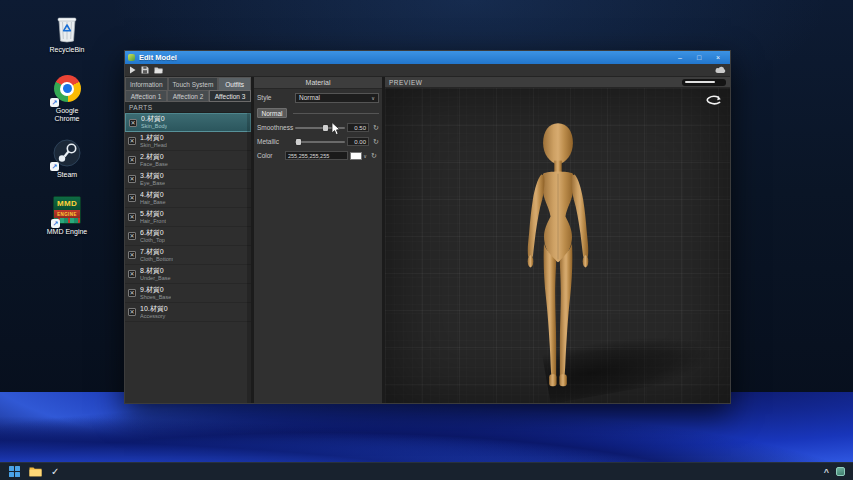 The width and height of the screenshot is (853, 480). Describe the element at coordinates (156, 290) in the screenshot. I see `part-title: 9.材質0` at that location.